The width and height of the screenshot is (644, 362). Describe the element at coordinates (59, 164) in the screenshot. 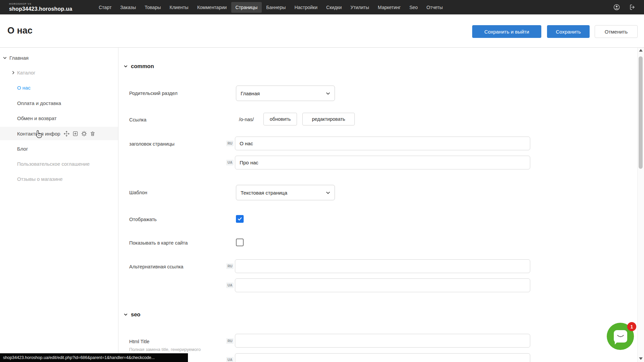

I see `sidebar-item-soglashenie: Пользовательское соглашение` at that location.